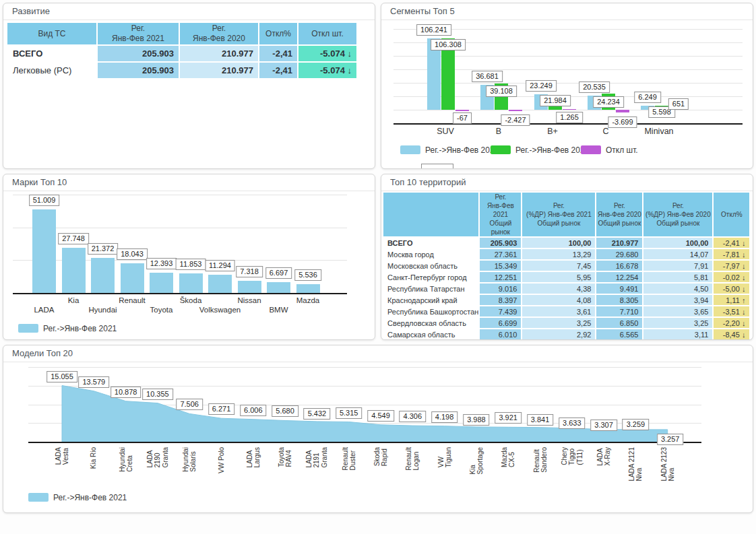  What do you see at coordinates (278, 310) in the screenshot?
I see `x-label-BMW: BMW` at bounding box center [278, 310].